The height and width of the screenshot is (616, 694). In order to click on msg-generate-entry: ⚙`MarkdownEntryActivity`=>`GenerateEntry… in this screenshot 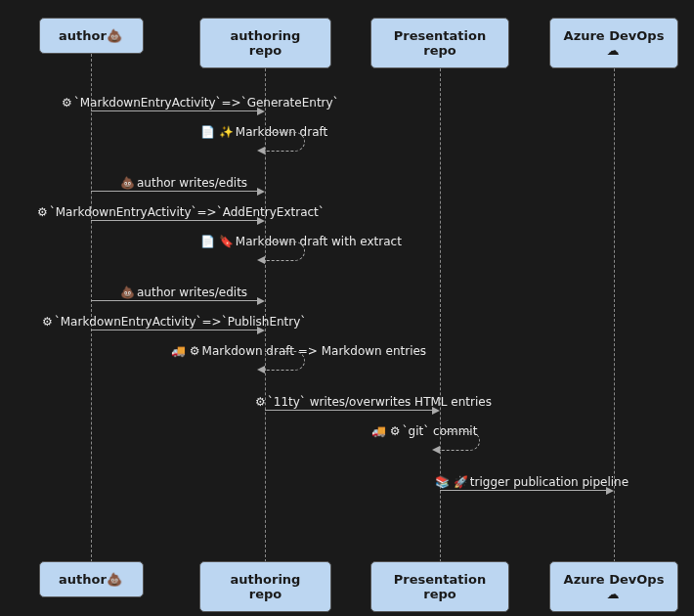, I will do `click(178, 103)`.